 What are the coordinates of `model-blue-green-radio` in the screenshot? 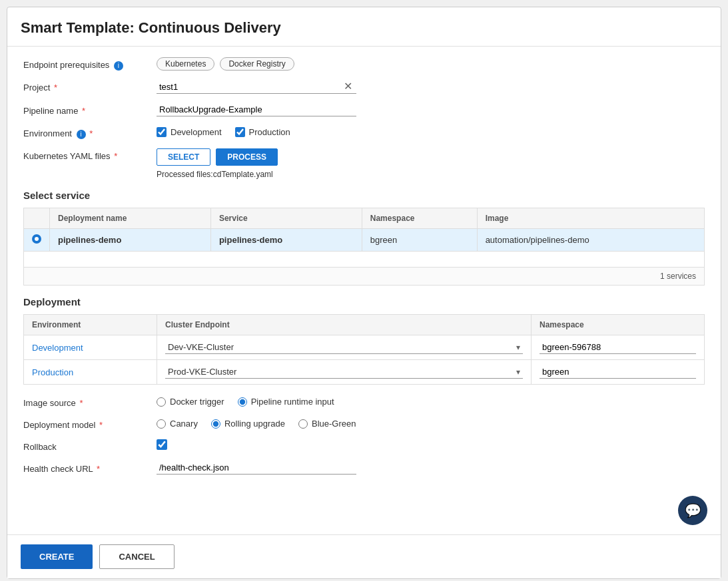 It's located at (303, 424).